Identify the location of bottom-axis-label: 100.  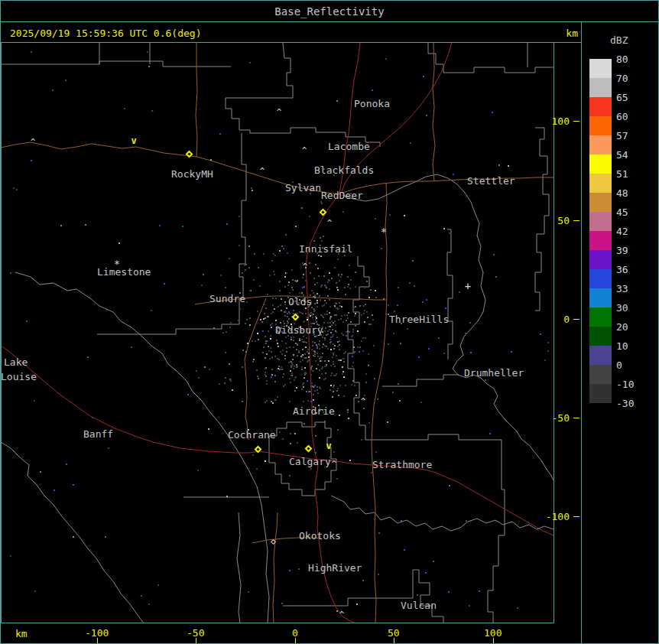
(492, 633).